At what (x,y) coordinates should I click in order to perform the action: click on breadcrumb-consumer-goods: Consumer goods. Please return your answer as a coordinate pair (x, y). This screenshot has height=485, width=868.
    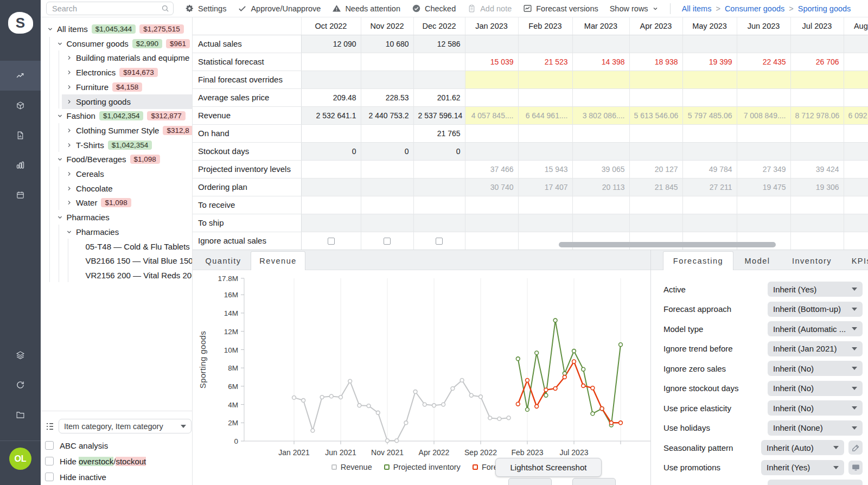
    Looking at the image, I should click on (755, 9).